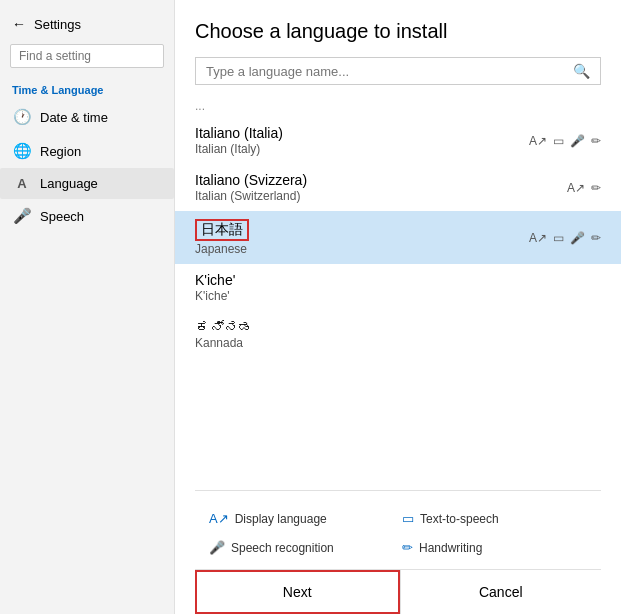 This screenshot has width=621, height=614. I want to click on sidebar-search-input, so click(87, 56).